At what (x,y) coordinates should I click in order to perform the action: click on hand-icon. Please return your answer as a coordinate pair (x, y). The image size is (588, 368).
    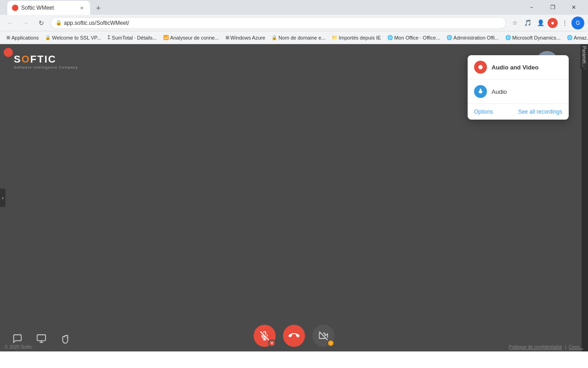
    Looking at the image, I should click on (65, 339).